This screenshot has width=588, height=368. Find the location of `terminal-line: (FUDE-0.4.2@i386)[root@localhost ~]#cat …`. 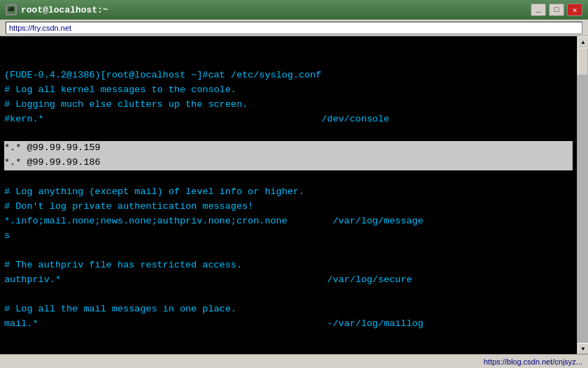

terminal-line: (FUDE-0.4.2@i386)[root@localhost ~]#cat … is located at coordinates (288, 75).